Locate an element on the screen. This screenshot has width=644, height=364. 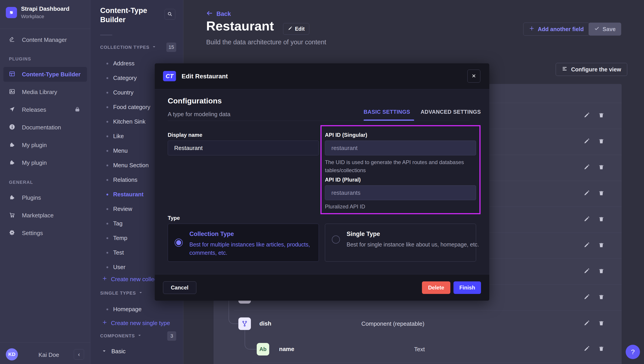
main-navigation: Strapi Dashboard Workplace Content Manag… is located at coordinates (45, 182).